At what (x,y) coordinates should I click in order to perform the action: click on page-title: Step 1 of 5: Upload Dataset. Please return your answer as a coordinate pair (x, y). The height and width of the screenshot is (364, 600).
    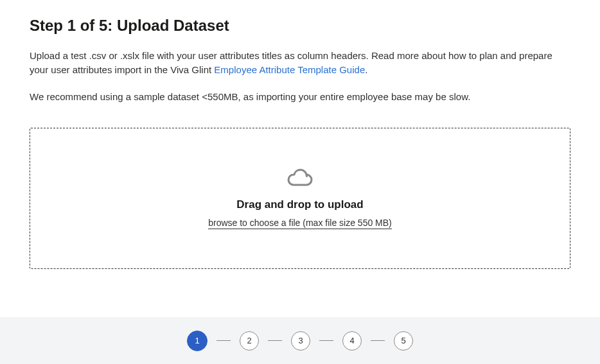
    Looking at the image, I should click on (300, 26).